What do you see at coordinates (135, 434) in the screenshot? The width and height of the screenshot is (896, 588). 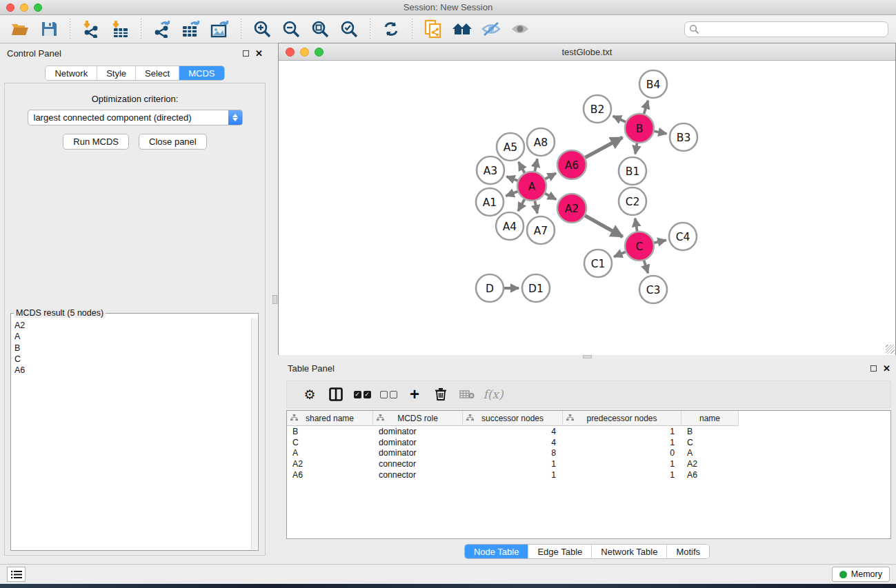 I see `mcds-result-list: A2ABCA6` at bounding box center [135, 434].